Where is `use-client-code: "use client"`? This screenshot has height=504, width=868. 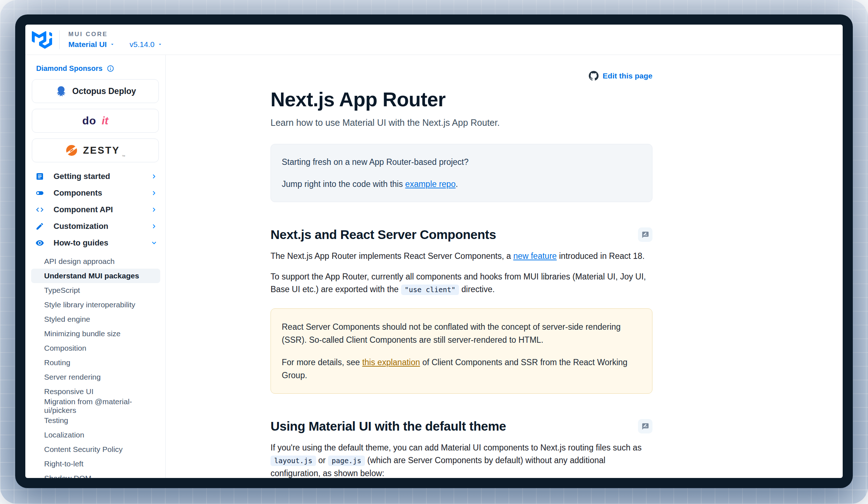
use-client-code: "use client" is located at coordinates (430, 290).